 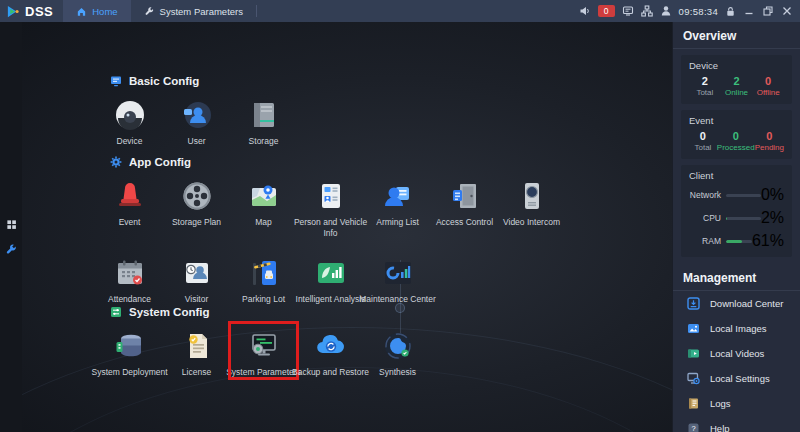 I want to click on overview-device-card: Device 2 Total 2 Online 0 Offline, so click(x=736, y=80).